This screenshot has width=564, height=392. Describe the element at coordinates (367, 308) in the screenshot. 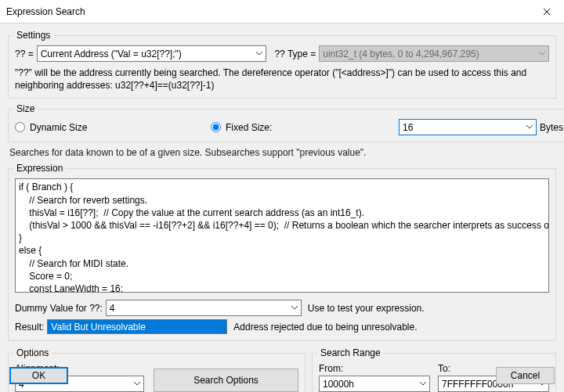

I see `dummy-hint: Use to test your expression.` at that location.